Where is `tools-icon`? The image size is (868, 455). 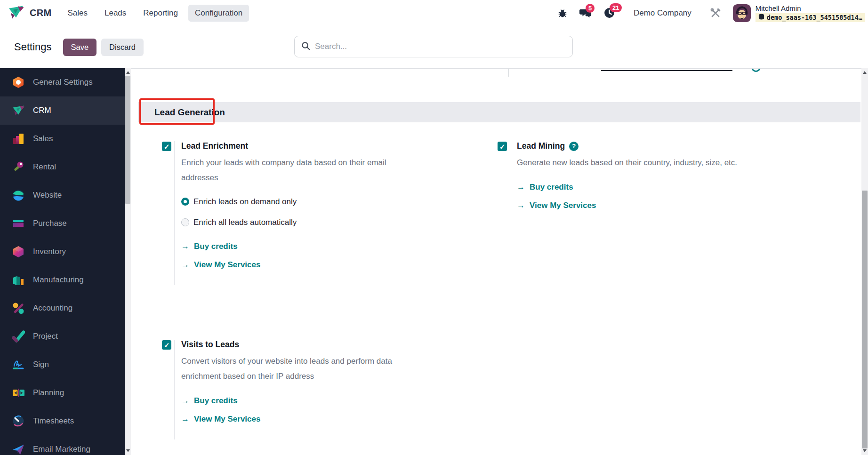 tools-icon is located at coordinates (715, 13).